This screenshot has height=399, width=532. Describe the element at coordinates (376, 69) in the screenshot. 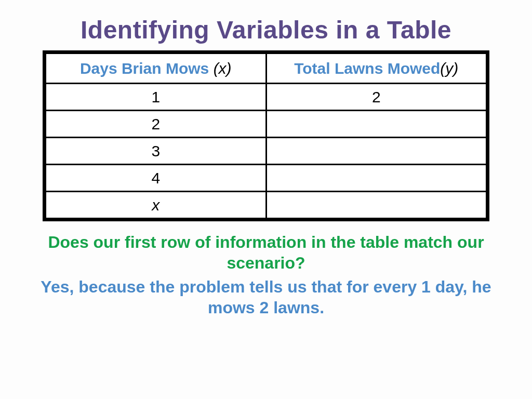

I see `col-header-y: Total Lawns Mowed(y)` at that location.